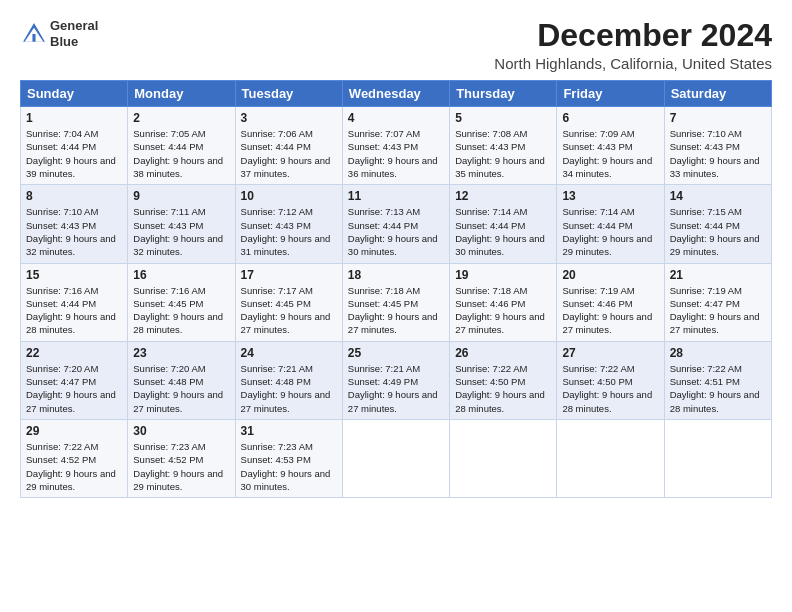 The width and height of the screenshot is (792, 612). Describe the element at coordinates (288, 224) in the screenshot. I see `calendar-cell: 10Sunrise: 7:12 AMSunset: 4:43 PMDayligh…` at that location.